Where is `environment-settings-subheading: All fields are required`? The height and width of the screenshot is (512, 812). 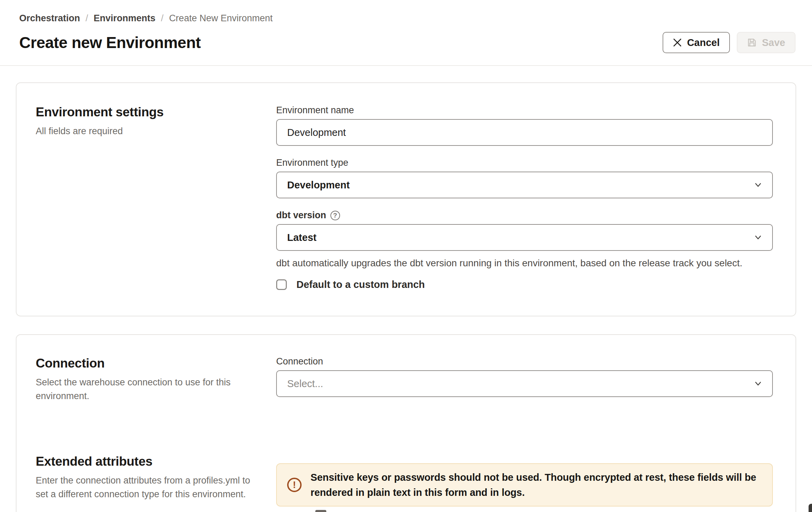
environment-settings-subheading: All fields are required is located at coordinates (146, 131).